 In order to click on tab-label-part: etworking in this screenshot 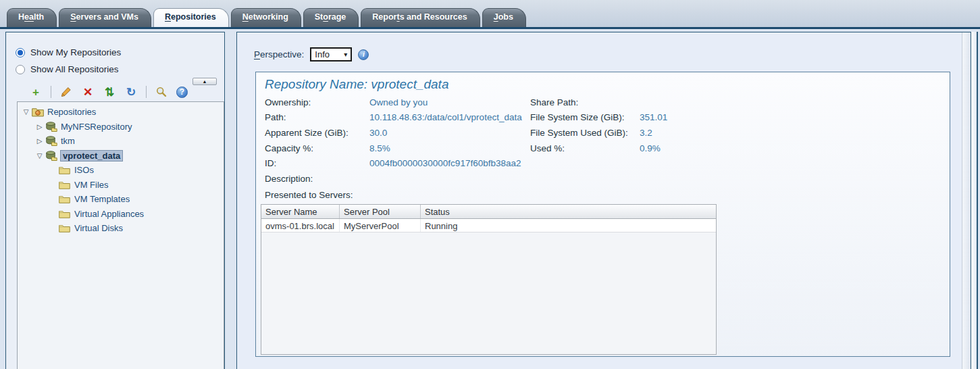, I will do `click(269, 17)`.